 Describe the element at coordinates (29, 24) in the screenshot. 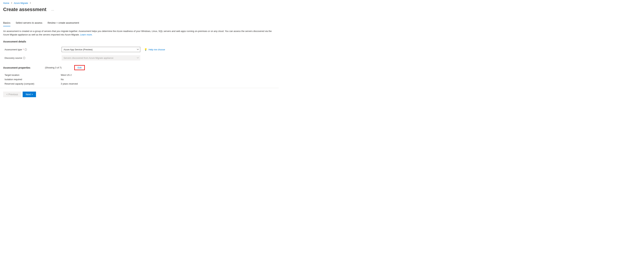

I see `tab-select-servers: Select servers to assess` at that location.